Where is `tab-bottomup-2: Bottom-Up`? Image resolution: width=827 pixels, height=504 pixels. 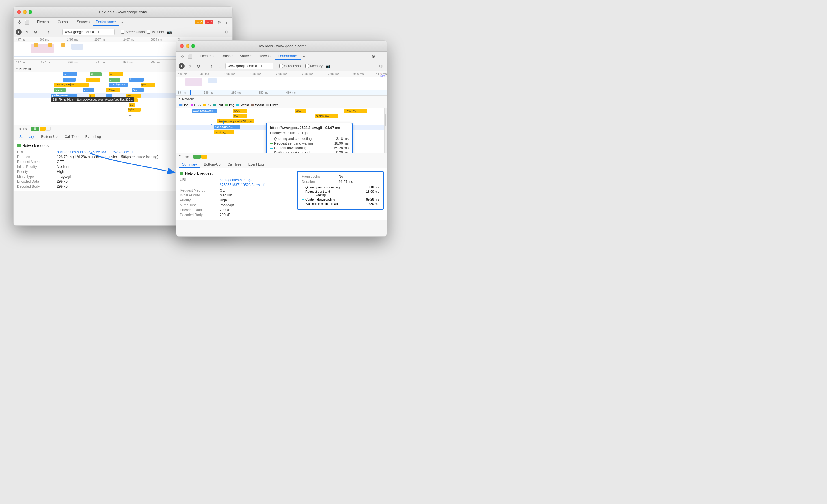 tab-bottomup-2: Bottom-Up is located at coordinates (212, 165).